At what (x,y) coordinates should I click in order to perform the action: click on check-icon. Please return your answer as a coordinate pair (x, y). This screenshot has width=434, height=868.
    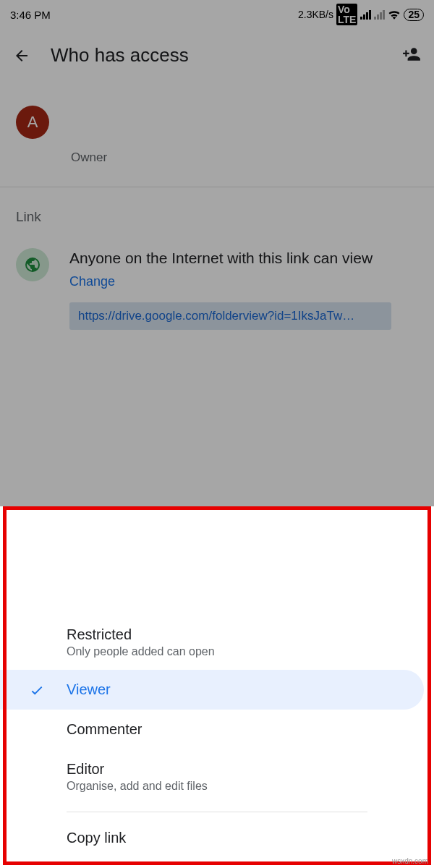
    Looking at the image, I should click on (37, 690).